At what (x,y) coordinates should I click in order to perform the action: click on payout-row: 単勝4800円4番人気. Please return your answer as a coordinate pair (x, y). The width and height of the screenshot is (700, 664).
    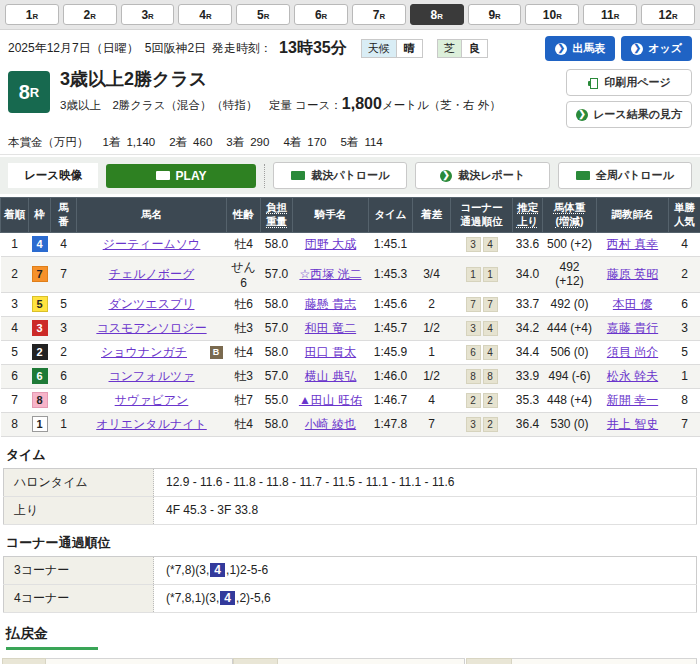
    Looking at the image, I should click on (118, 661).